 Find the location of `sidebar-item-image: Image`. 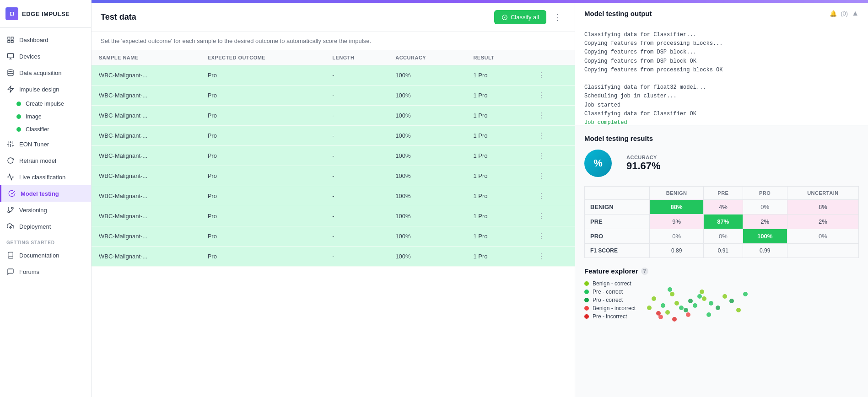

sidebar-item-image: Image is located at coordinates (46, 117).